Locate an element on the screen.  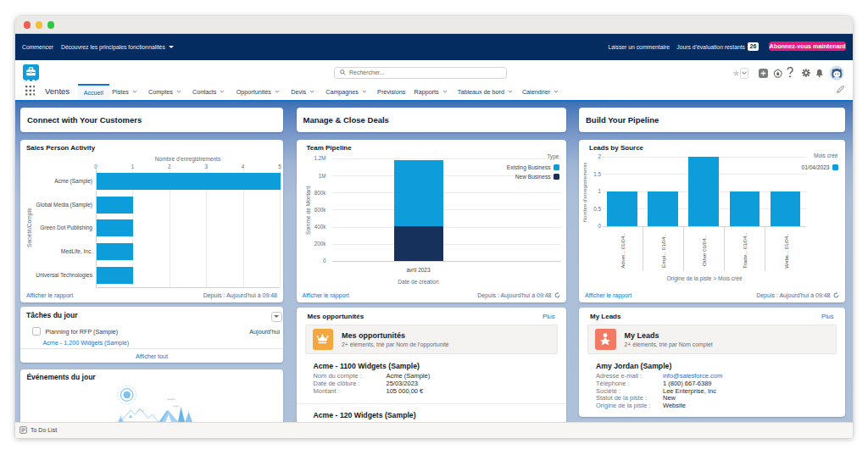
app-name: Ventes is located at coordinates (58, 91).